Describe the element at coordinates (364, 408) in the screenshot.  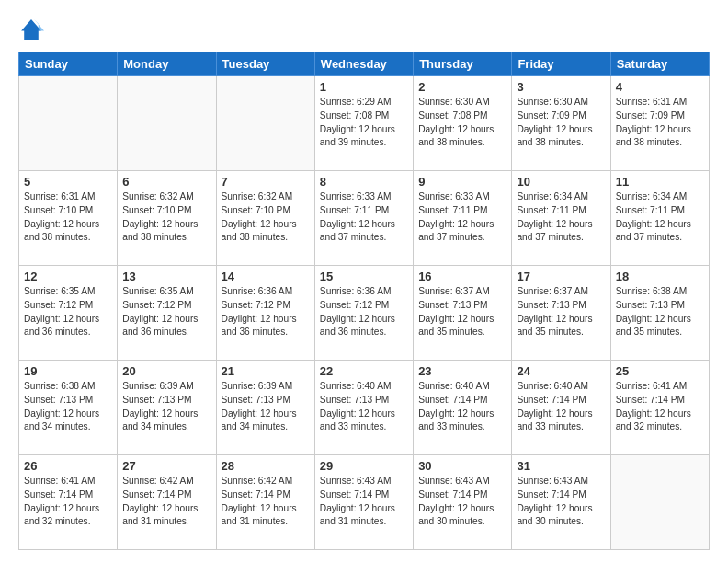
I see `calendar-cell: 22Sunrise: 6:40 AM Sunset: 7:13 PM Dayli…` at that location.